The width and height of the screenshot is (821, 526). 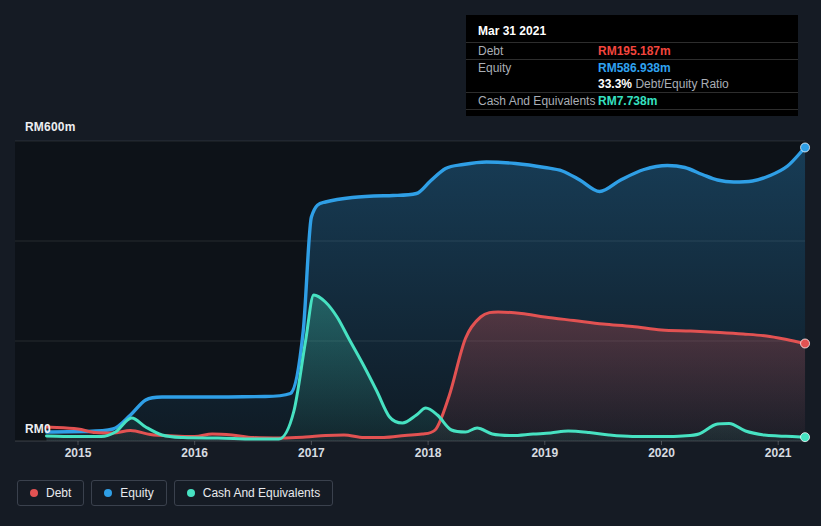 I want to click on cash-dot-icon, so click(x=191, y=493).